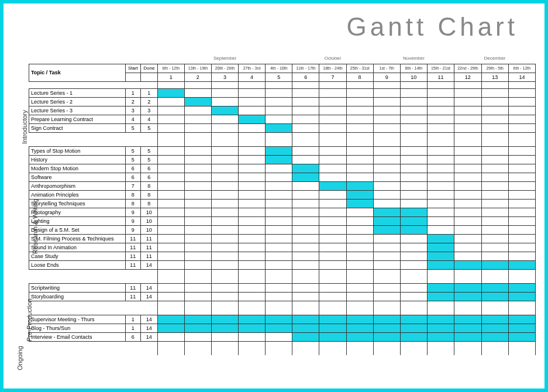  What do you see at coordinates (150, 296) in the screenshot?
I see `task-done-cell: 14` at bounding box center [150, 296].